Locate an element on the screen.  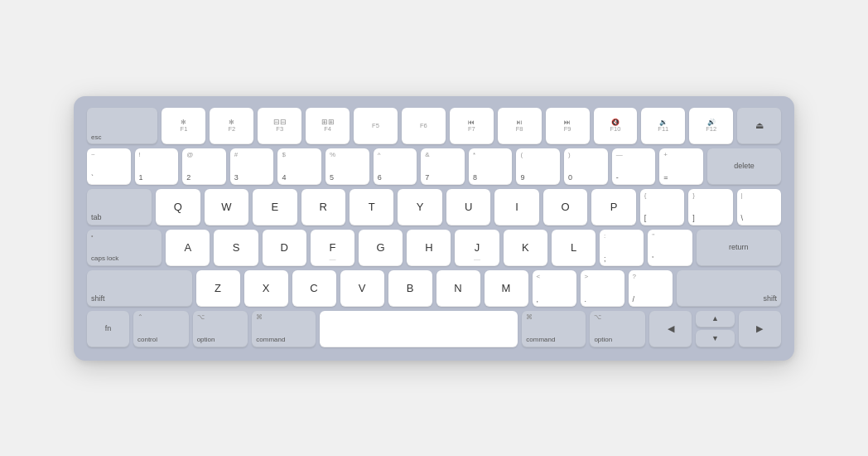
key-minus: — - is located at coordinates (634, 167).